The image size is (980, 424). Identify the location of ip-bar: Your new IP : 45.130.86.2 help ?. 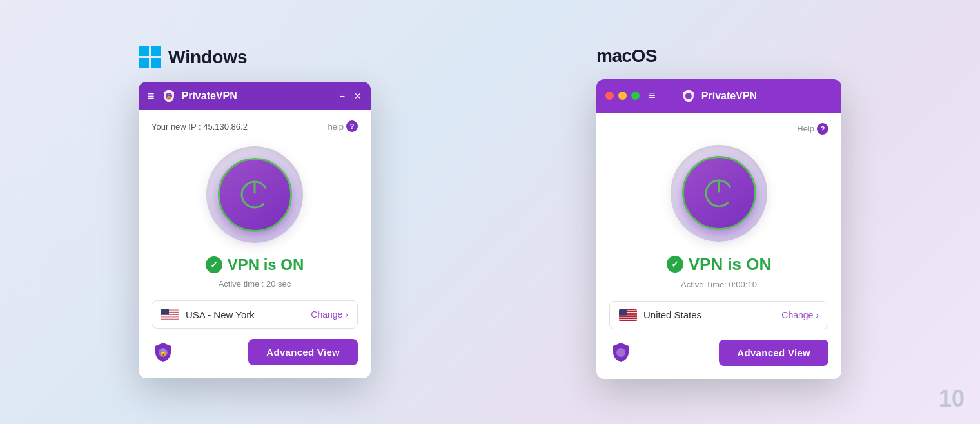
(255, 126).